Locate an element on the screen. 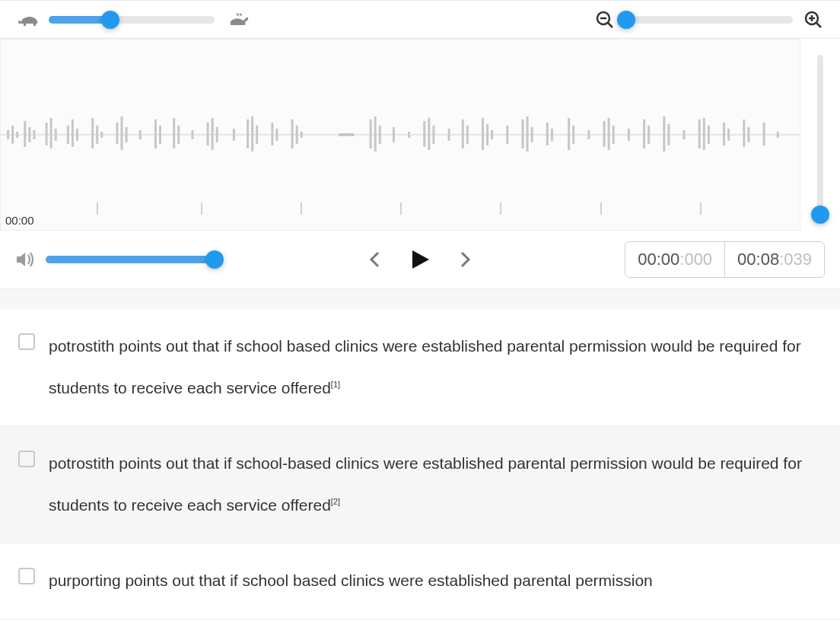 Image resolution: width=840 pixels, height=621 pixels. top-controls-bar is located at coordinates (420, 19).